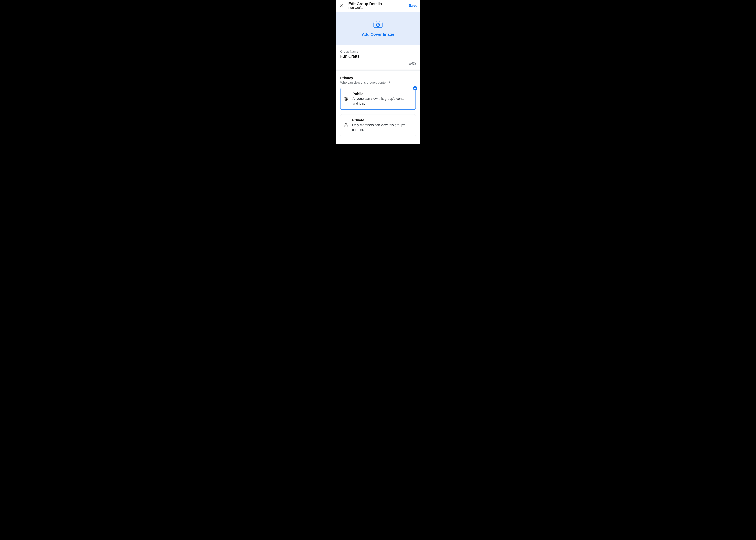 The height and width of the screenshot is (540, 756). What do you see at coordinates (378, 8) in the screenshot?
I see `modal-subtitle: Fun Crafts` at bounding box center [378, 8].